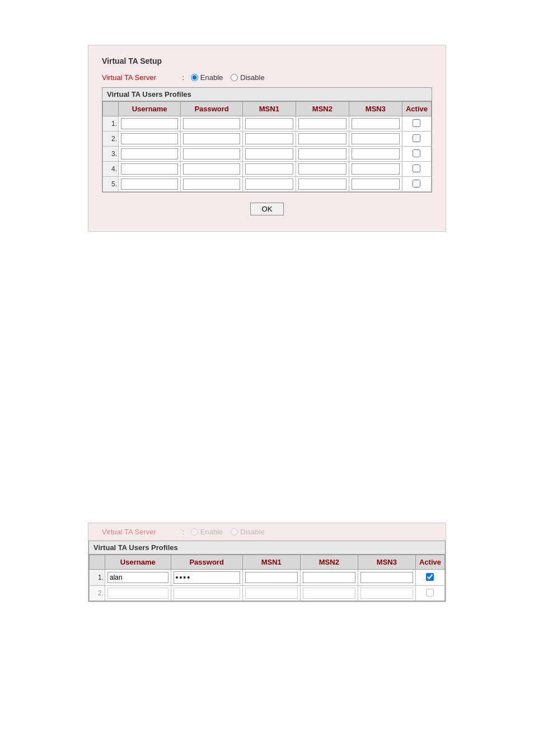 The height and width of the screenshot is (756, 534). What do you see at coordinates (387, 577) in the screenshot?
I see `msn3-input-b1` at bounding box center [387, 577].